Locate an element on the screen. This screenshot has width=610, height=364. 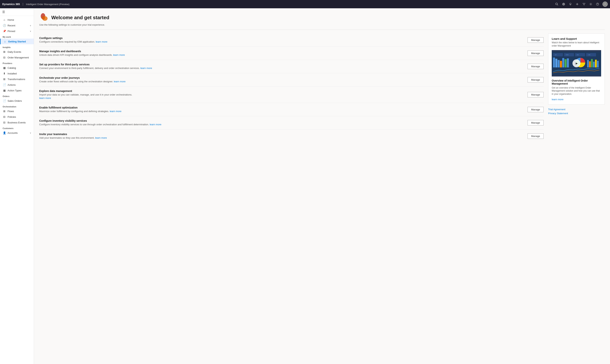
order-management-icon: ⊟ is located at coordinates (4, 57).